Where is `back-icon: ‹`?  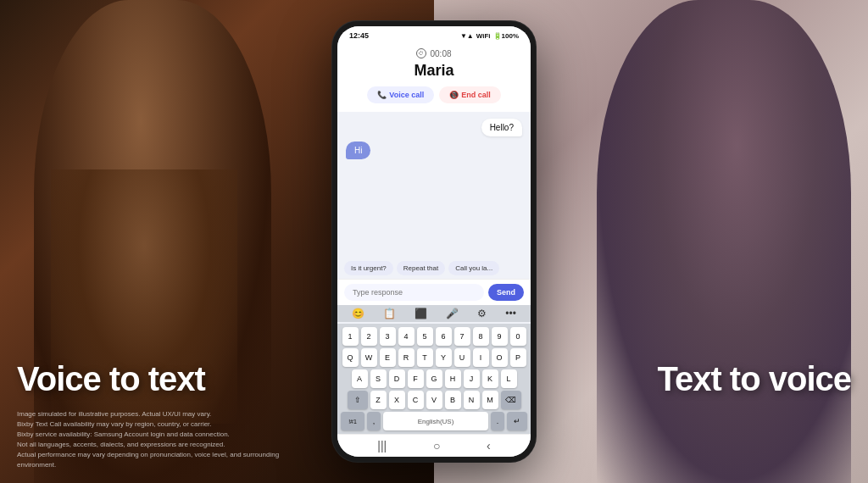
back-icon: ‹ is located at coordinates (488, 446).